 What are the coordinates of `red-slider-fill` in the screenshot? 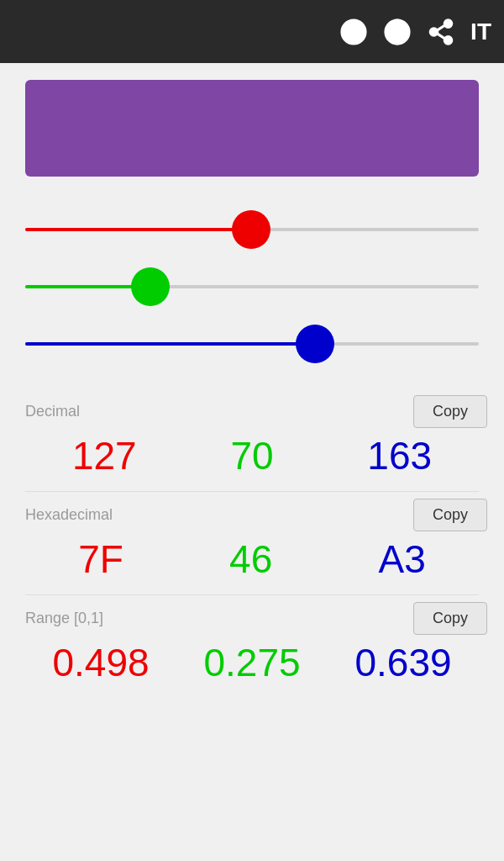 It's located at (138, 230).